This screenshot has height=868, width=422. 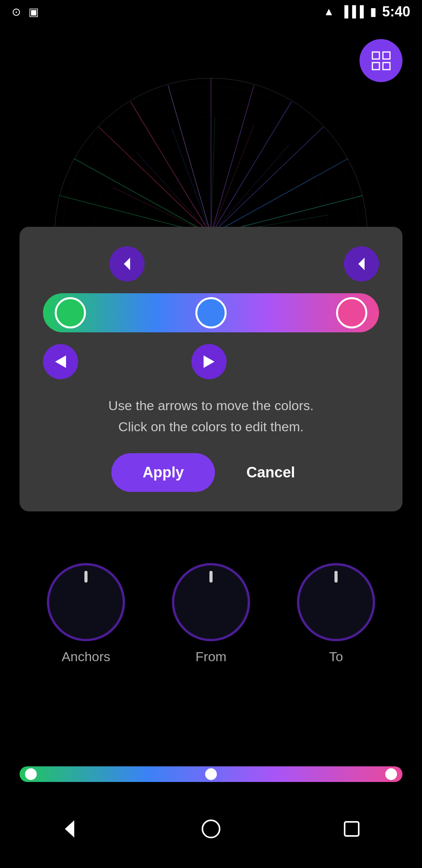 What do you see at coordinates (396, 12) in the screenshot?
I see `time-display: 5:40` at bounding box center [396, 12].